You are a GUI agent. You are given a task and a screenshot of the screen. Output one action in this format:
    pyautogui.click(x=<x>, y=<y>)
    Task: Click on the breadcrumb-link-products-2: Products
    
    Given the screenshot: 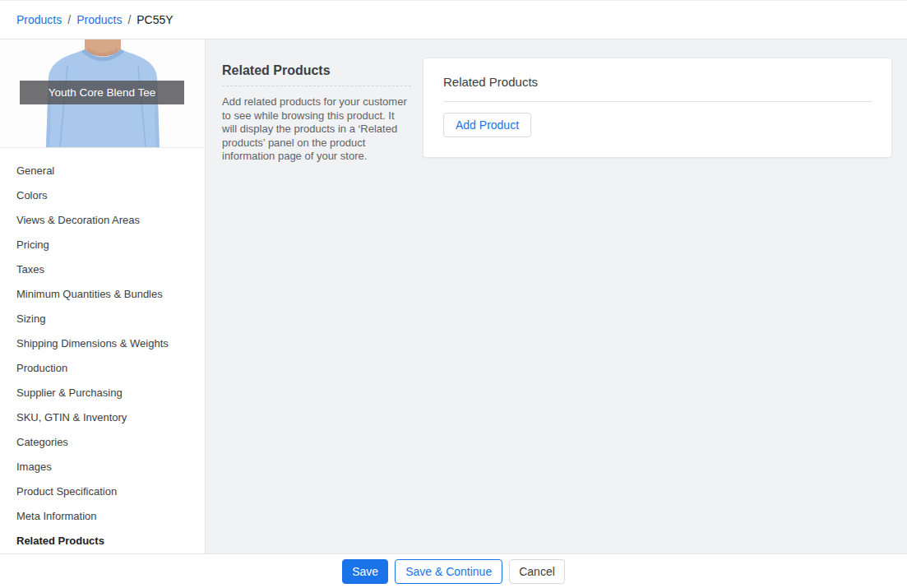 What is the action you would take?
    pyautogui.click(x=99, y=20)
    